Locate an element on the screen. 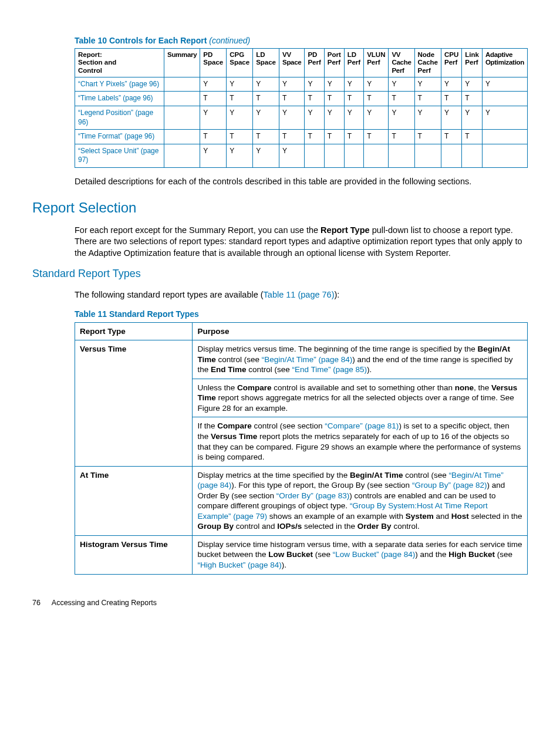 Image resolution: width=560 pixels, height=746 pixels. cross-ref-link: “Group By System:Host At Time Report Exa… is located at coordinates (342, 511).